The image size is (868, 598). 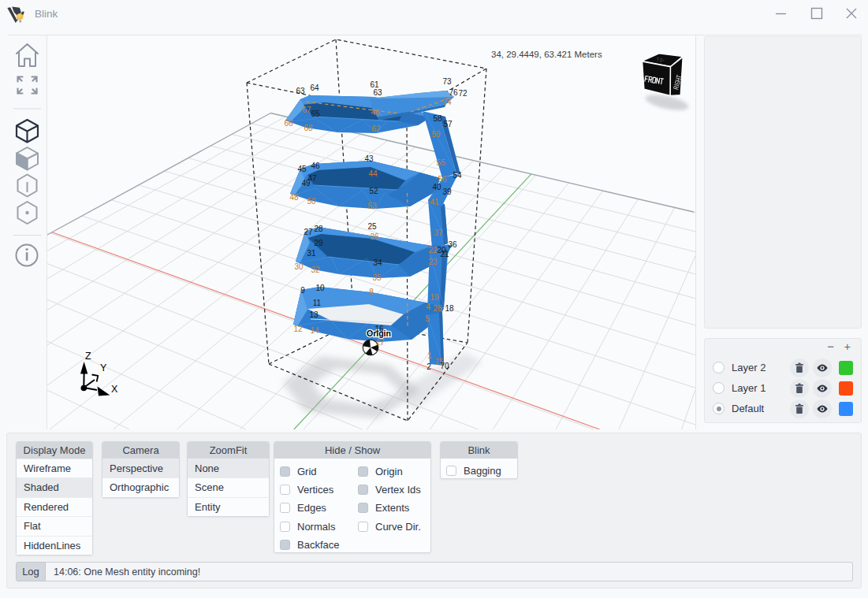 What do you see at coordinates (457, 175) in the screenshot?
I see `svg-text: 54` at bounding box center [457, 175].